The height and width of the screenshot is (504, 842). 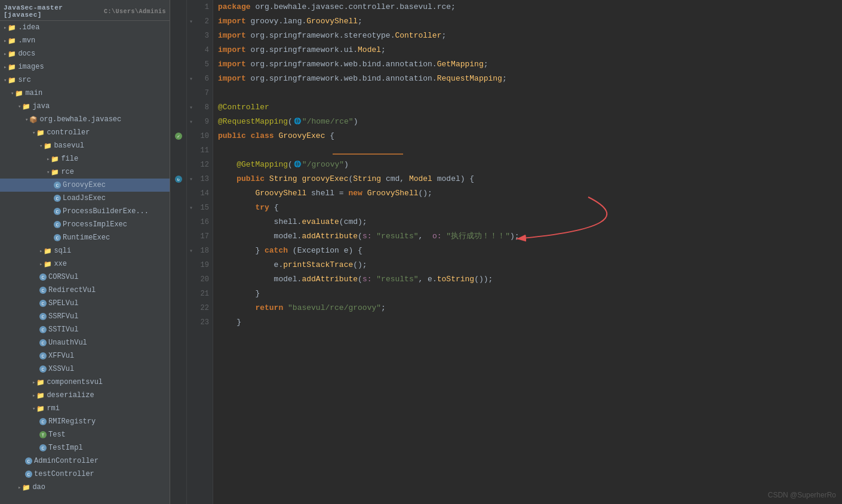 What do you see at coordinates (179, 179) in the screenshot?
I see `gutter-teal-icon: ↻` at bounding box center [179, 179].